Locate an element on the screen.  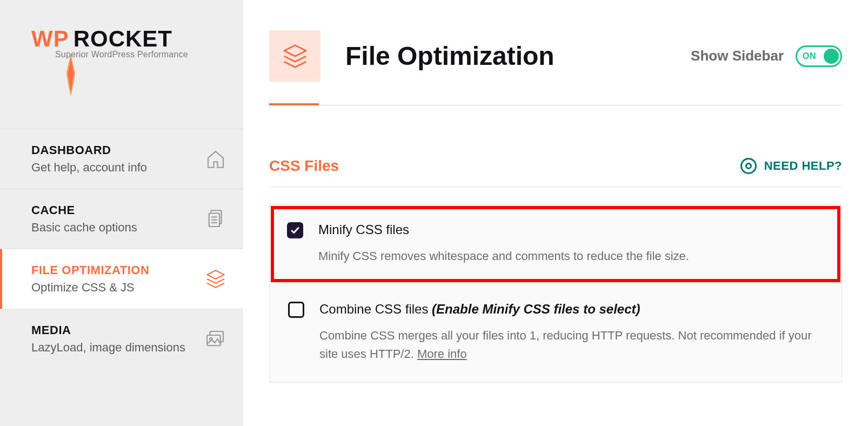
toggle-knob is located at coordinates (831, 56).